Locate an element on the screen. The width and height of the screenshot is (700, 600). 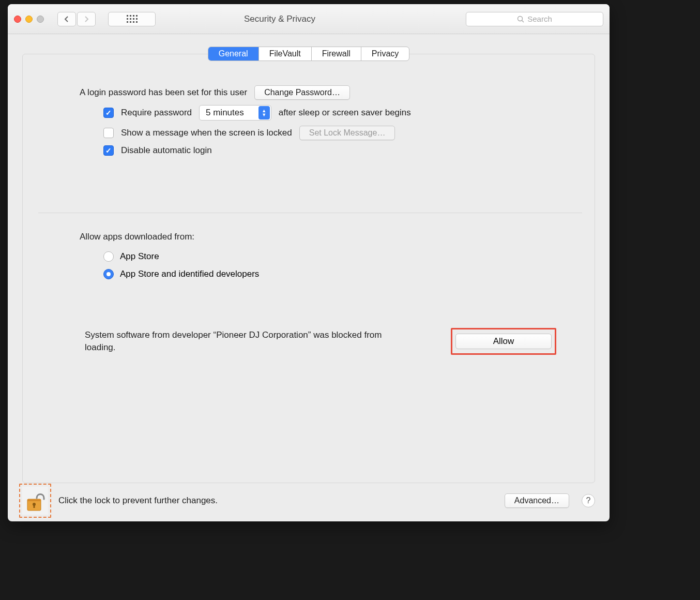
show-message-label: Show a message when the screen is locked is located at coordinates (207, 133).